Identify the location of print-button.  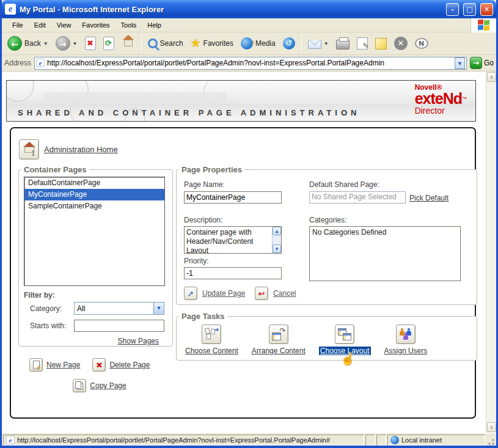
(343, 43).